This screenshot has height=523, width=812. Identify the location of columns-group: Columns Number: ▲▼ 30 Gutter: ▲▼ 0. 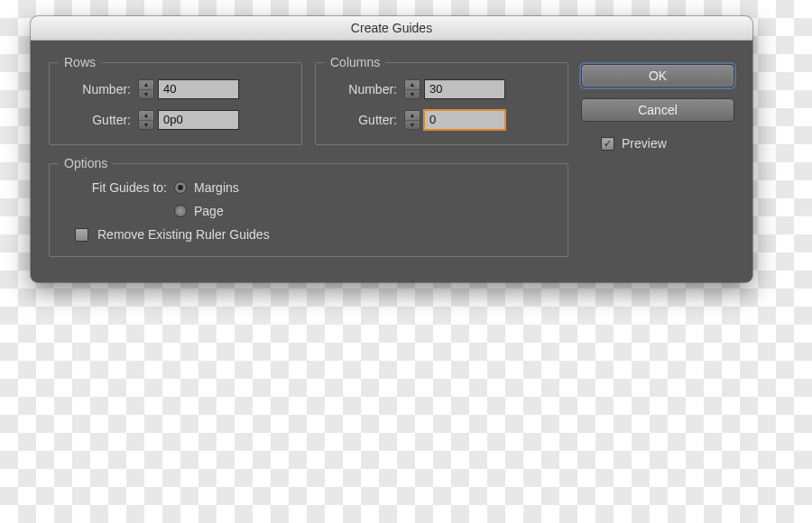
(442, 104).